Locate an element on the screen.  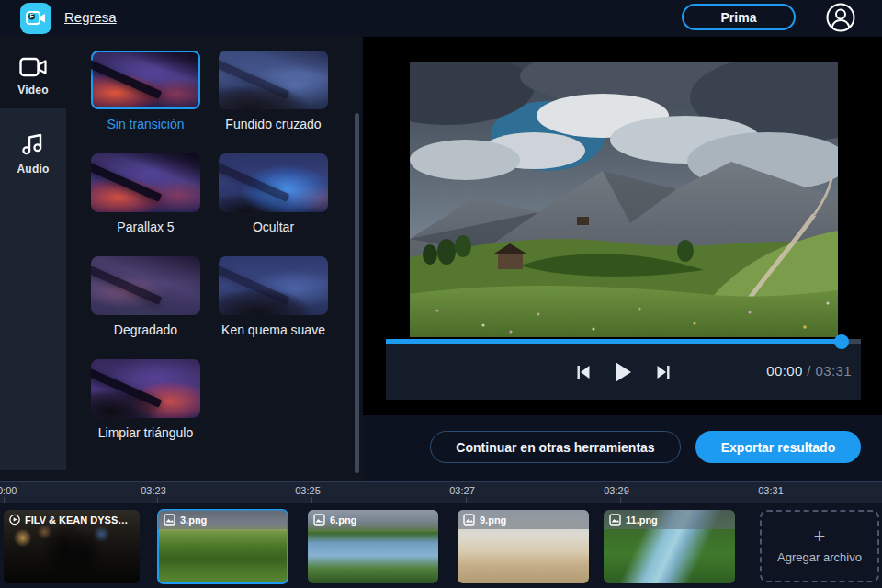
ruler-timestamp: 03:23 is located at coordinates (153, 491).